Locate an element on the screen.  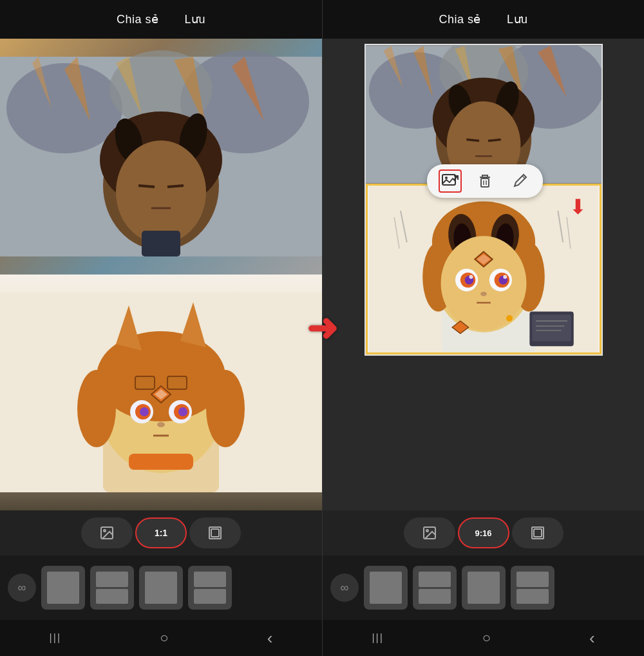
delete-image-button is located at coordinates (485, 181).